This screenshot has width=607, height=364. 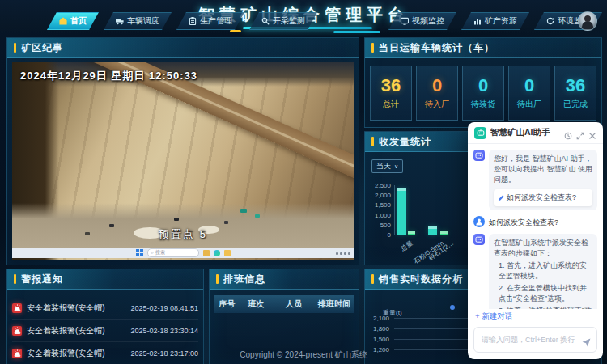 I want to click on video-timestamp: 2024年12月29日 星期日 12:50:33, so click(x=108, y=76).